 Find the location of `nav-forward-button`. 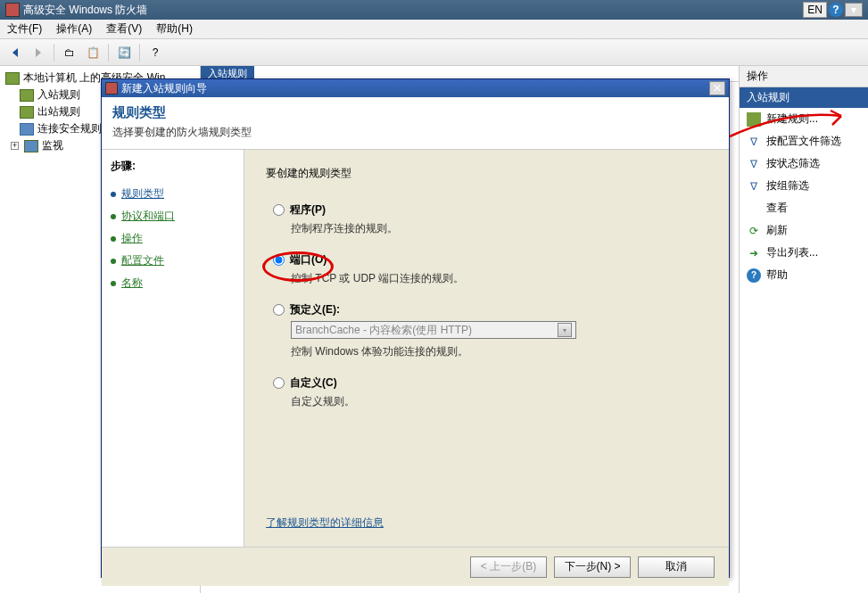

nav-forward-button is located at coordinates (38, 53).